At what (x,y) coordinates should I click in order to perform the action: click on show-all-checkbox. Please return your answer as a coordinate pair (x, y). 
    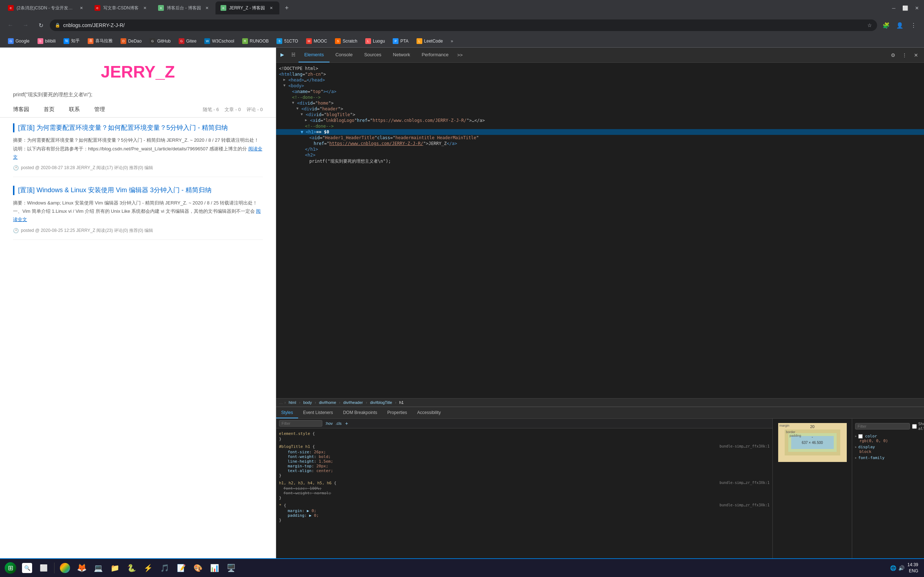
    Looking at the image, I should click on (914, 427).